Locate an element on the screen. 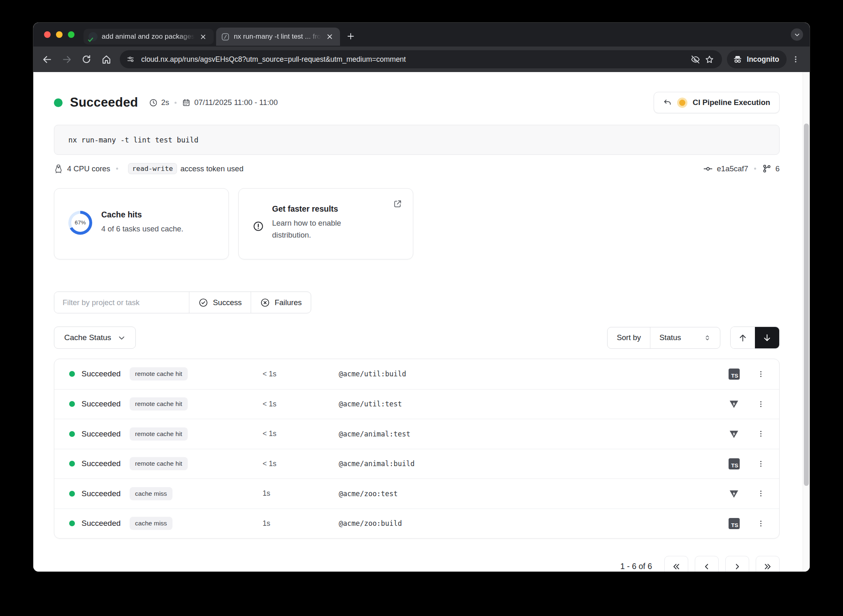 The width and height of the screenshot is (843, 616). eye-off-icon is located at coordinates (695, 59).